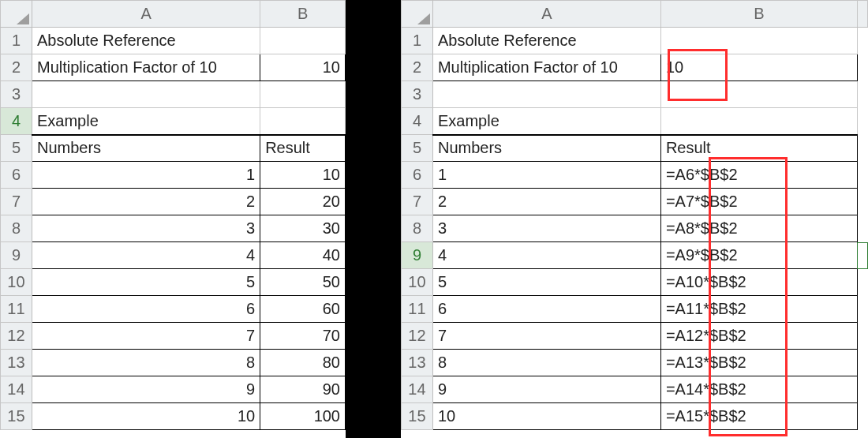 Image resolution: width=868 pixels, height=438 pixels. I want to click on cell-c11, so click(862, 309).